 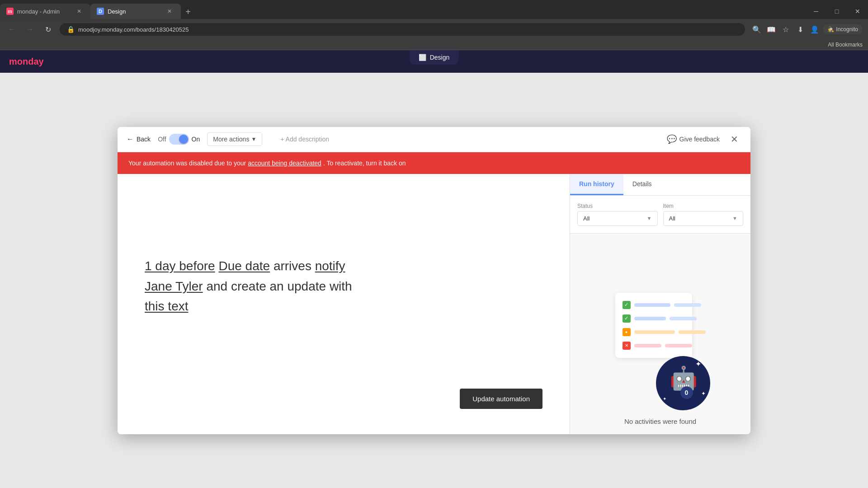 What do you see at coordinates (654, 319) in the screenshot?
I see `illus-row-2: ✓` at bounding box center [654, 319].